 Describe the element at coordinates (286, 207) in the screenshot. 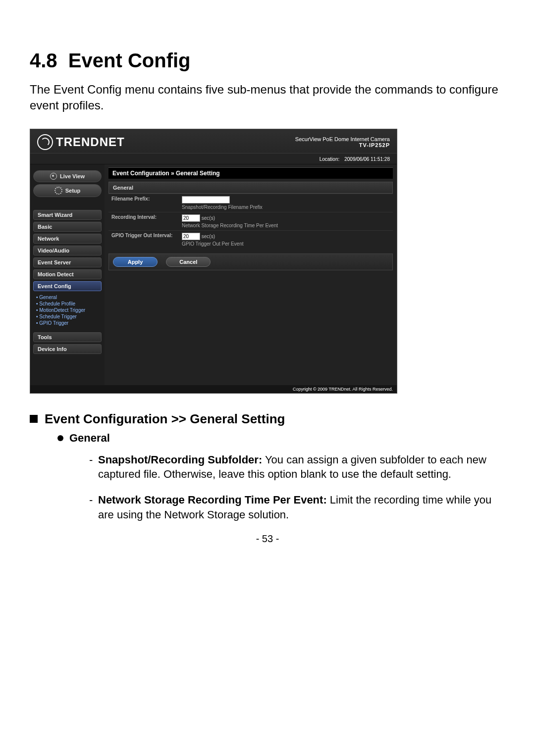

I see `filename-prefix-hint: Snapshot/Recording Filename Prefix` at that location.